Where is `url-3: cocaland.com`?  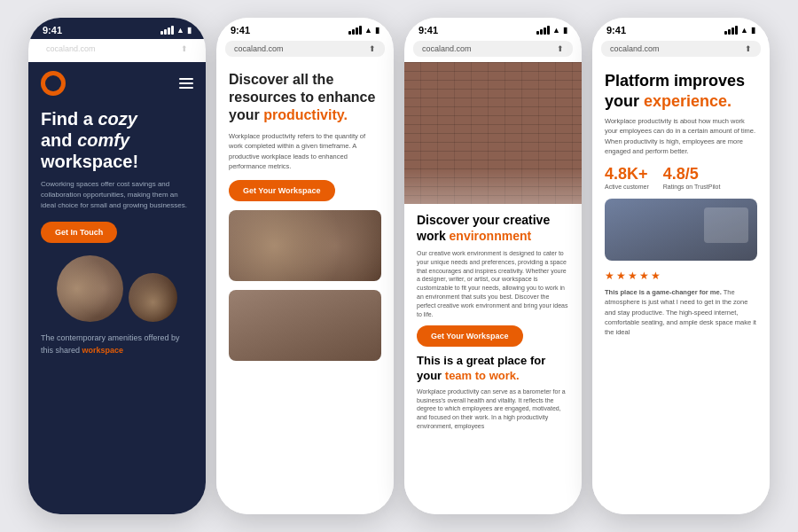
url-3: cocaland.com is located at coordinates (447, 49).